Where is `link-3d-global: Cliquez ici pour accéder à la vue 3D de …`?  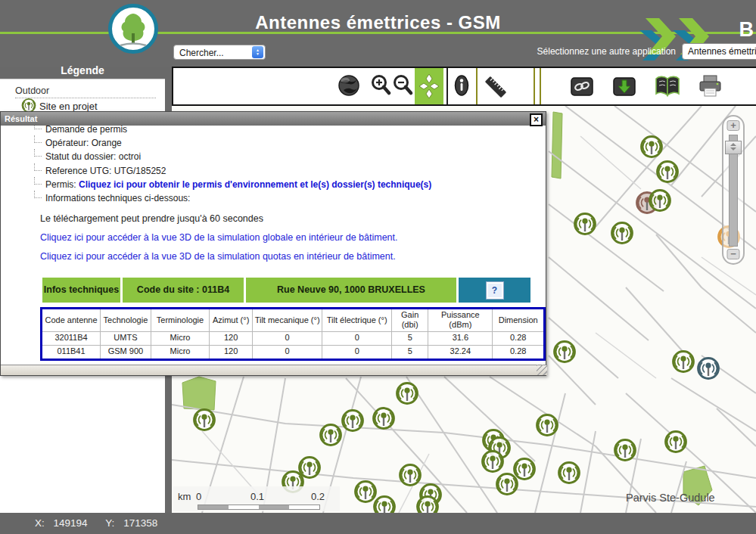 link-3d-global: Cliquez ici pour accéder à la vue 3D de … is located at coordinates (293, 238).